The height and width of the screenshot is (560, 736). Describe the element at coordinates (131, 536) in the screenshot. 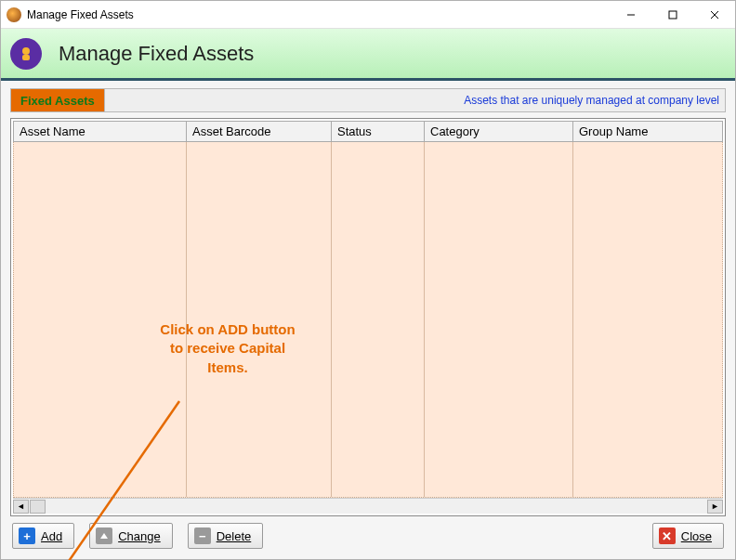

I see `change-button: Change` at that location.